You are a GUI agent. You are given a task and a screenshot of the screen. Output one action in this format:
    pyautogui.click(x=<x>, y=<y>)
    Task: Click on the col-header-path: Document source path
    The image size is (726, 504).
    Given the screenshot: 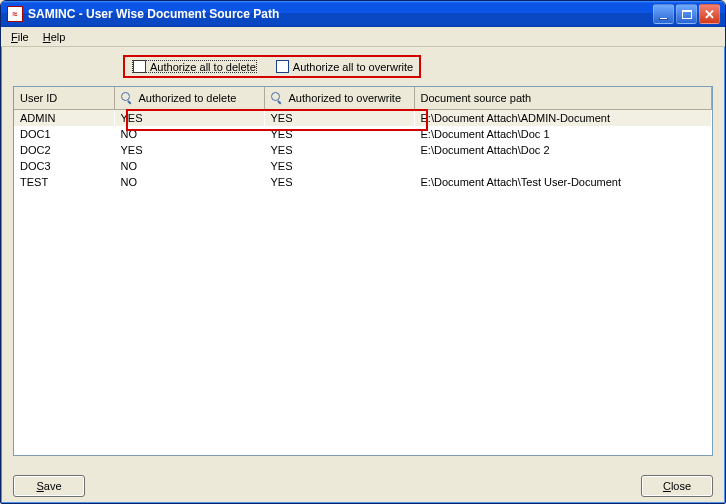 What is the action you would take?
    pyautogui.click(x=563, y=98)
    